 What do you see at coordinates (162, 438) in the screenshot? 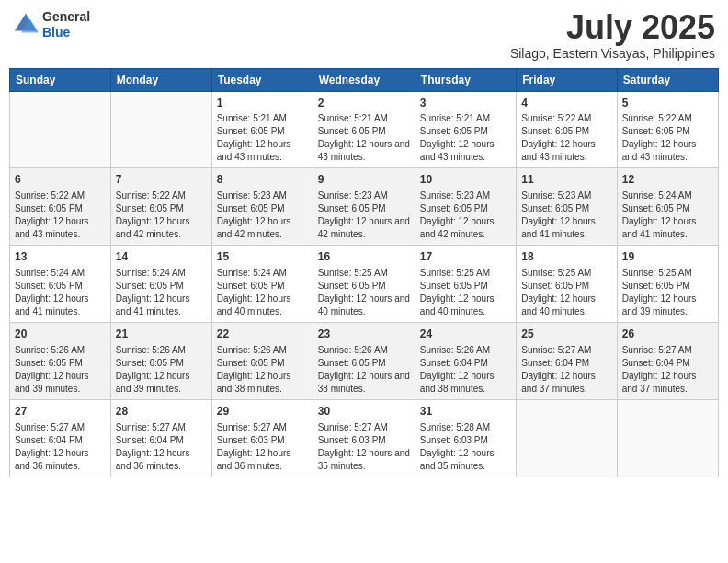
I see `day-cell-content: 28Sunrise: 5:27 AMSunset: 6:04 PMDayligh…` at bounding box center [162, 438].